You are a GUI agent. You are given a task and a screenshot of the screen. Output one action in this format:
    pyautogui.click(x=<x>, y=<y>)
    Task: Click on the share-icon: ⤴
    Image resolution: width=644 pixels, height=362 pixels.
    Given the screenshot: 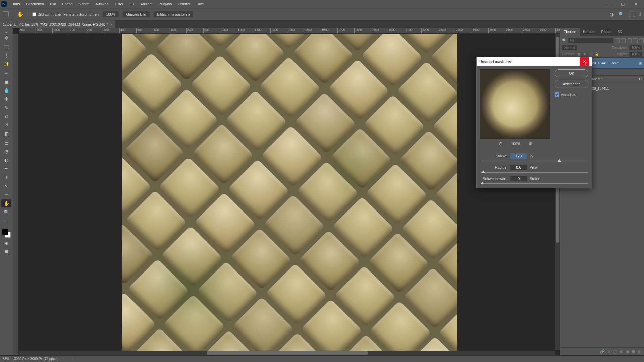 What is the action you would take?
    pyautogui.click(x=640, y=14)
    